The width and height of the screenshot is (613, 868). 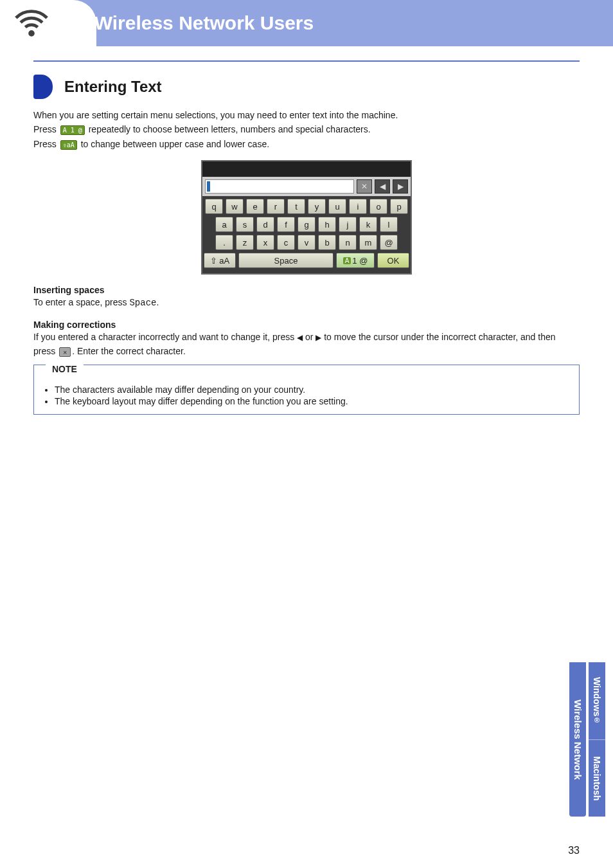 What do you see at coordinates (208, 186) in the screenshot?
I see `text-cursor-icon` at bounding box center [208, 186].